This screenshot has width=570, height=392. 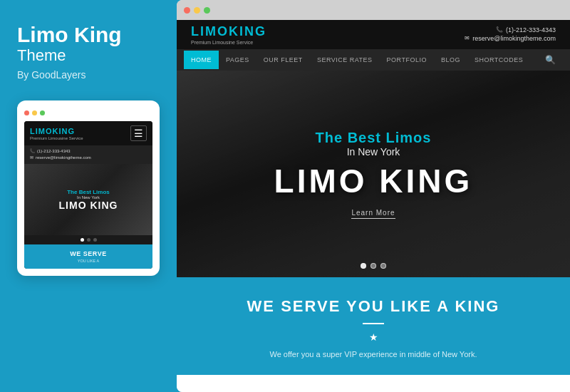 I want to click on hero-in-ny: In New York, so click(x=373, y=152).